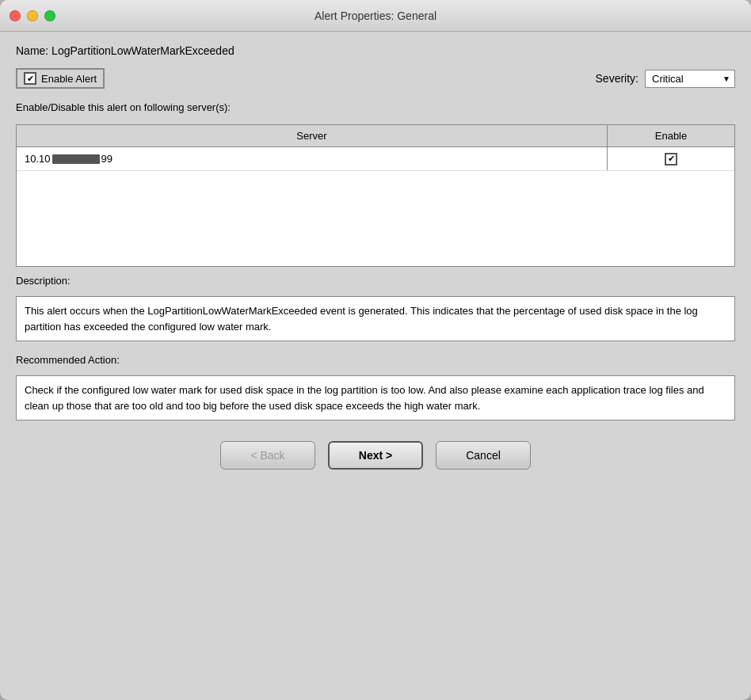 This screenshot has height=700, width=751. Describe the element at coordinates (50, 16) in the screenshot. I see `maximize-button` at that location.